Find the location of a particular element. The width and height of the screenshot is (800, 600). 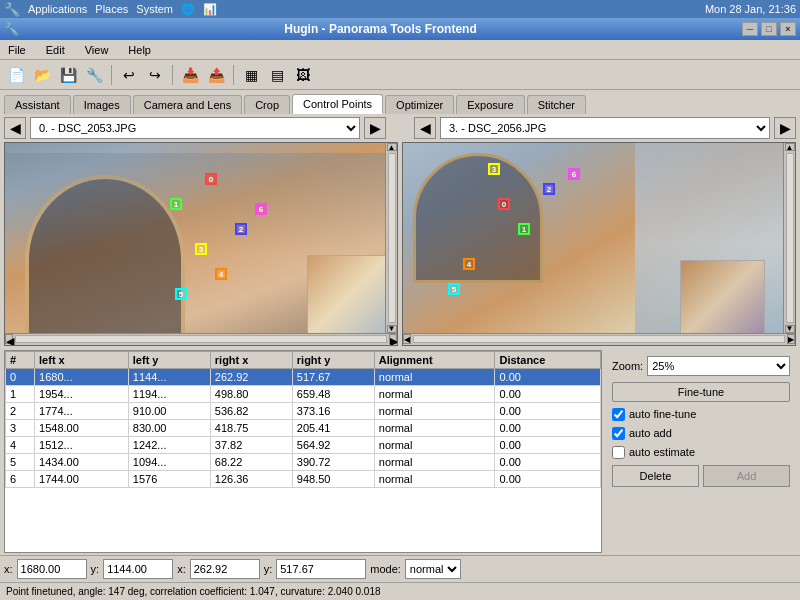

zoom-label: Zoom: is located at coordinates (628, 366).